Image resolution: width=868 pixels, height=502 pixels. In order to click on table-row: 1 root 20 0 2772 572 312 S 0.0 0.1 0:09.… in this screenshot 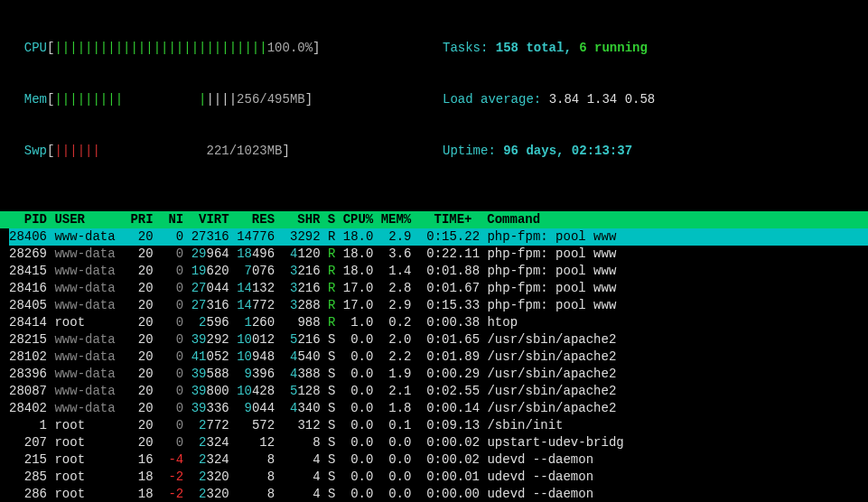, I will do `click(439, 426)`.